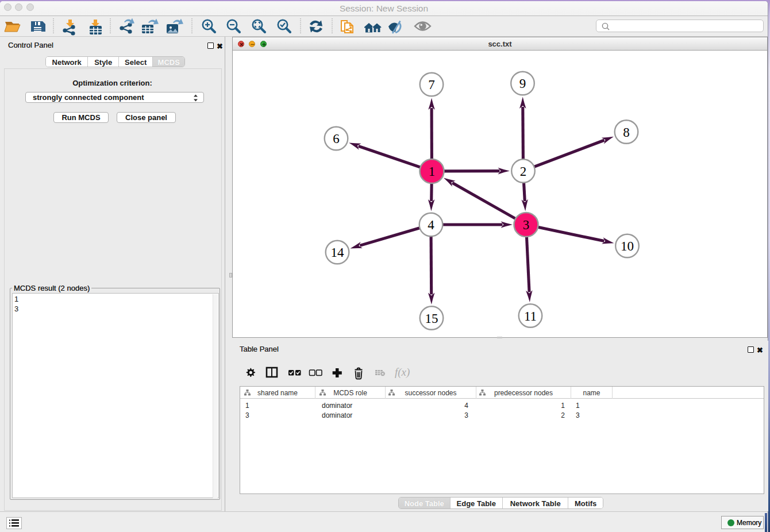  I want to click on svg-text: 11, so click(530, 316).